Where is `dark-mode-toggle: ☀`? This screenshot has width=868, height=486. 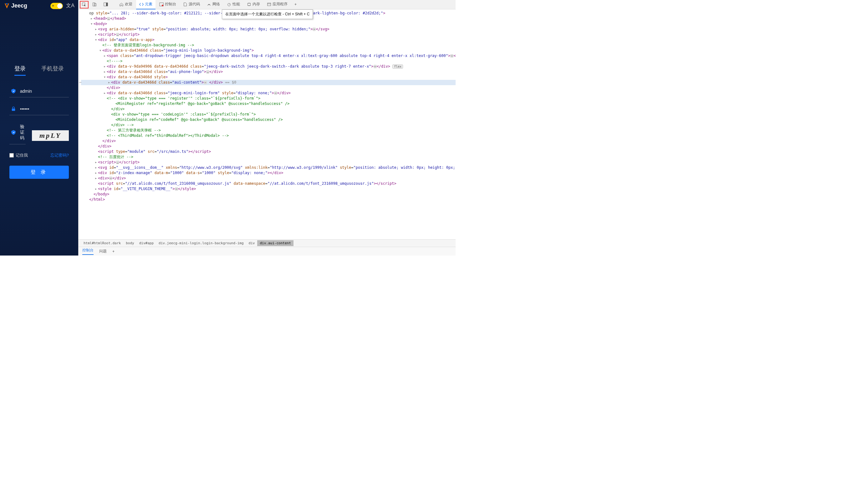 dark-mode-toggle: ☀ is located at coordinates (57, 6).